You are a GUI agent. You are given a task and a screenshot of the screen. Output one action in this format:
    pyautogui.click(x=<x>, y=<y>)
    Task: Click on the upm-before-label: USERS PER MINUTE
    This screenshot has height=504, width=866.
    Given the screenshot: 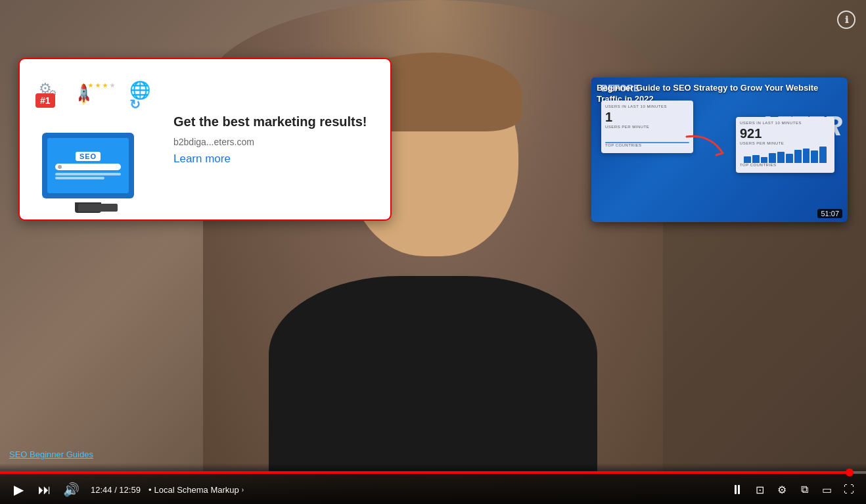 What is the action you would take?
    pyautogui.click(x=647, y=127)
    